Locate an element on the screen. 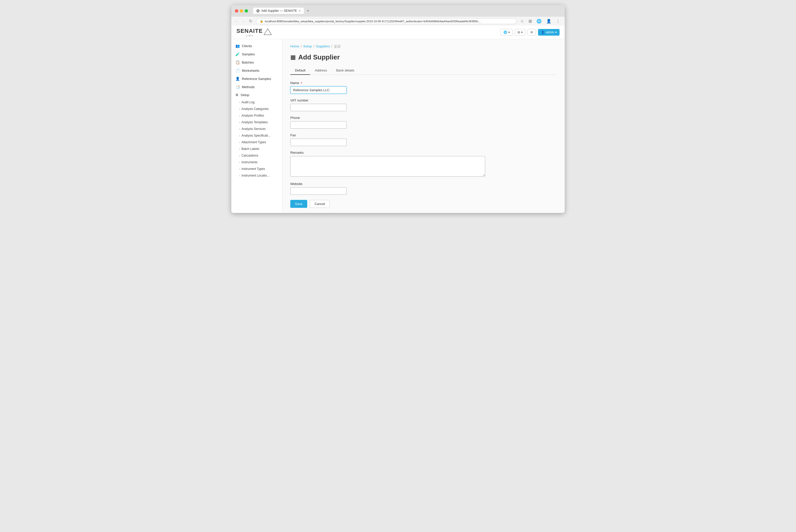 This screenshot has width=796, height=532. logo-text: SENAITE is located at coordinates (250, 31).